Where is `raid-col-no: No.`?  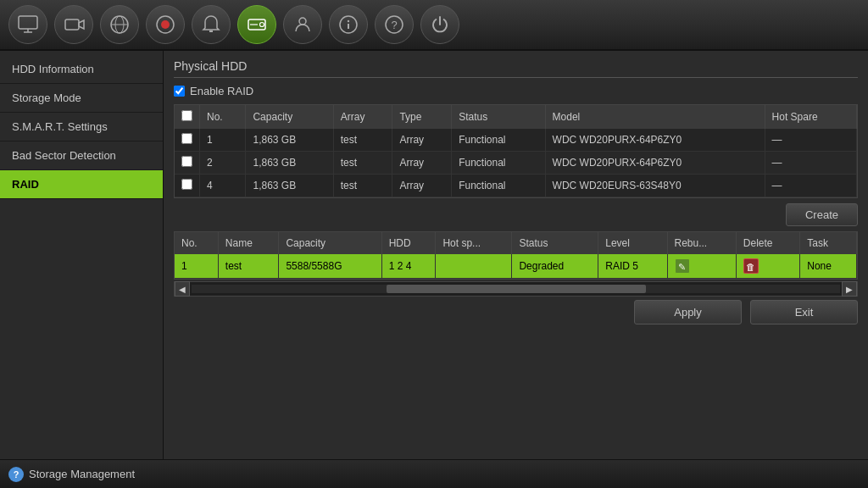
raid-col-no: No. is located at coordinates (197, 243).